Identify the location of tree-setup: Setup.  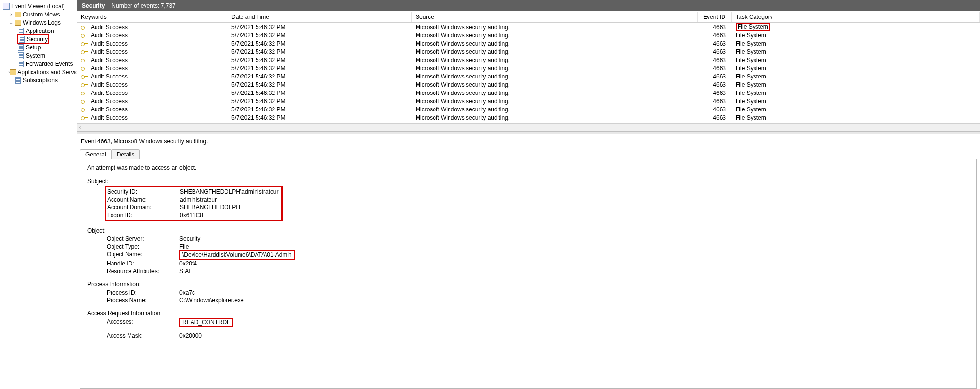
(39, 47).